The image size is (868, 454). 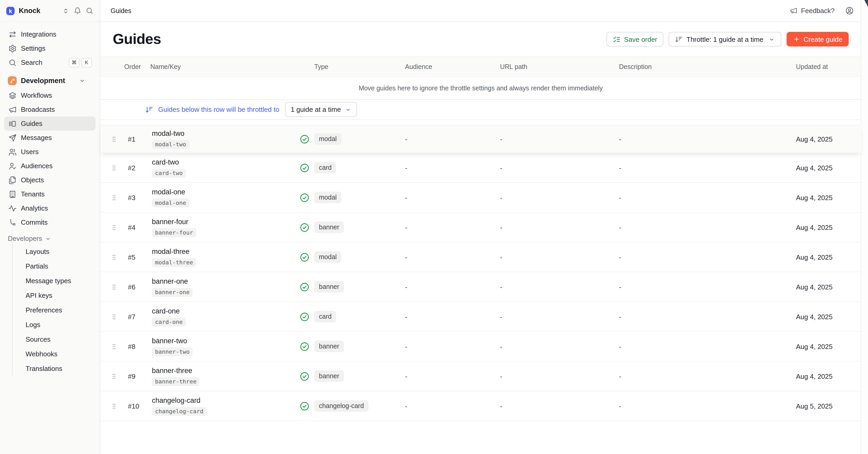 I want to click on environment-switcher: Development, so click(x=50, y=81).